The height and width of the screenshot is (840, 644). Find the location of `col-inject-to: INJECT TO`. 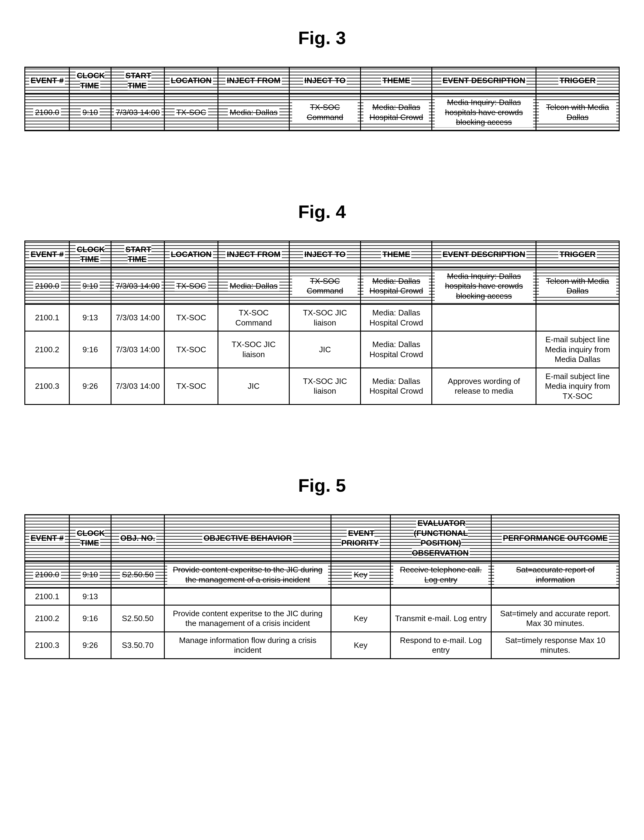

col-inject-to: INJECT TO is located at coordinates (325, 254).